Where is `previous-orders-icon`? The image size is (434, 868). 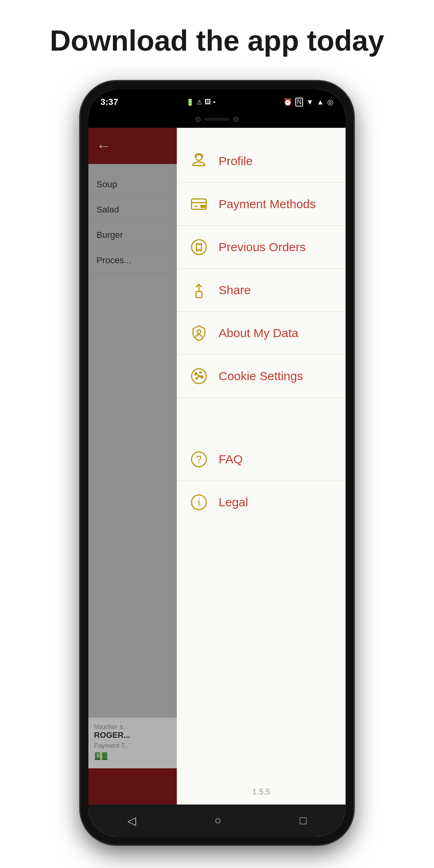
previous-orders-icon is located at coordinates (199, 247).